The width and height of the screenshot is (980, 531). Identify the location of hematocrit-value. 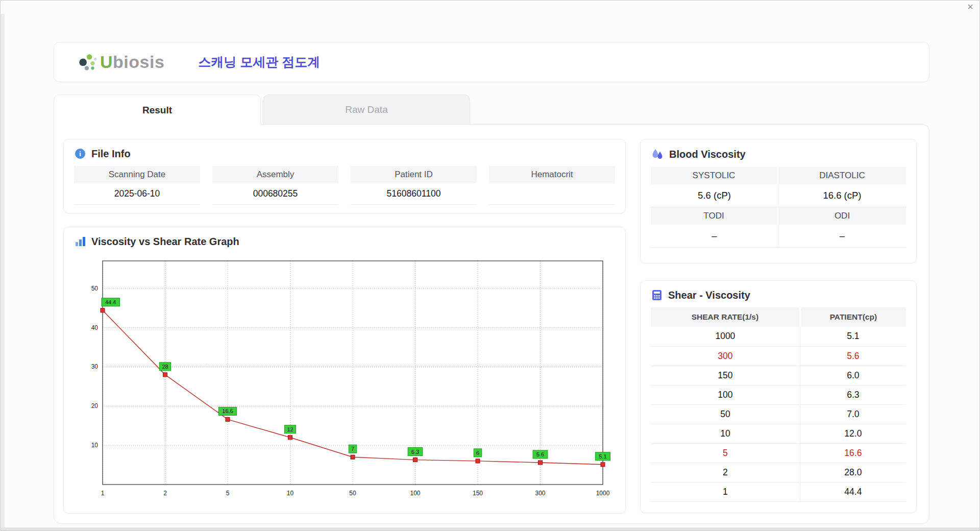
(552, 194).